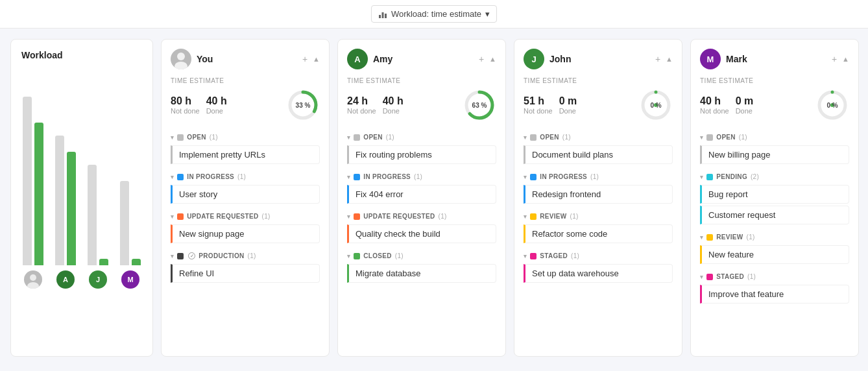 The height and width of the screenshot is (371, 868). I want to click on time-row: 24 h Not done 40 h Done 63 %, so click(422, 105).